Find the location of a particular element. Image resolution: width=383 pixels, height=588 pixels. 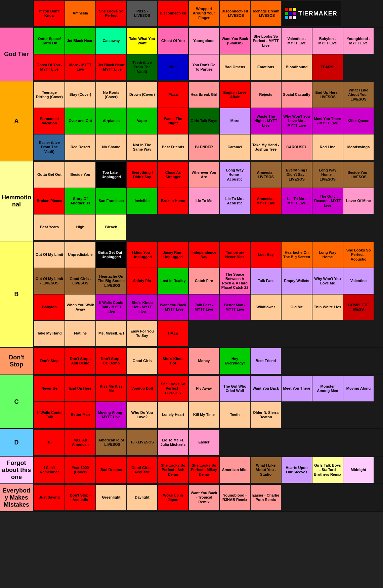

song-card: Why Won't You Love Me - MYTT Live is located at coordinates (297, 121).